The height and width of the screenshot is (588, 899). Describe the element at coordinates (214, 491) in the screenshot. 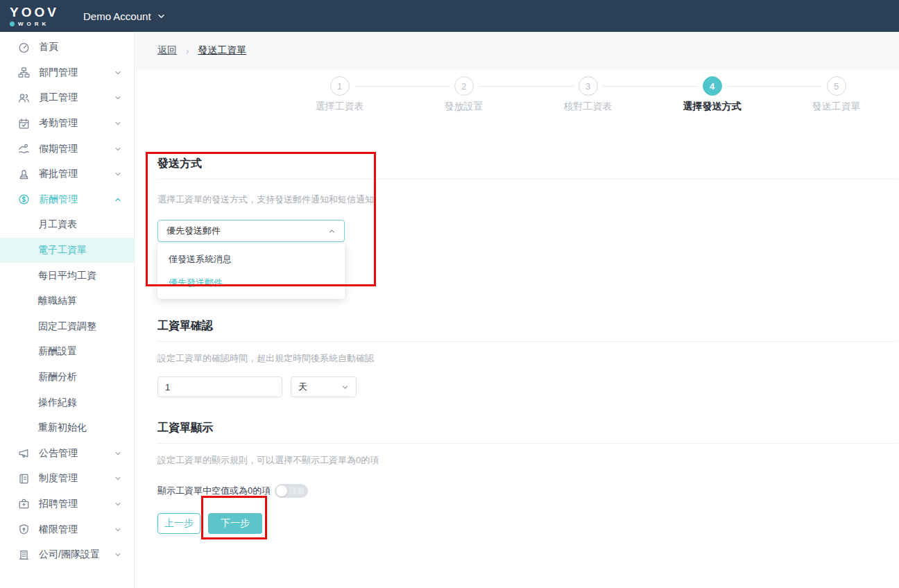

I see `toggle-label: 顯示工資單中空值或為0的項` at that location.